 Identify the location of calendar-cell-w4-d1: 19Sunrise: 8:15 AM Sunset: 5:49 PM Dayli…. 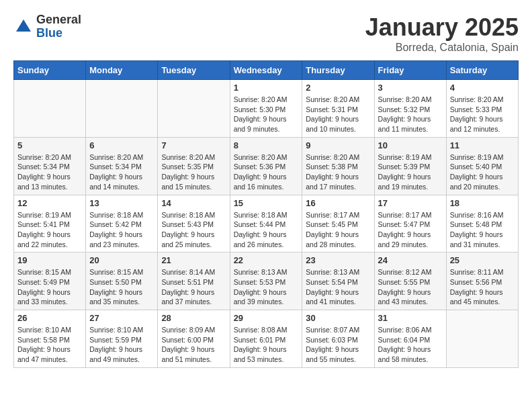
(50, 281).